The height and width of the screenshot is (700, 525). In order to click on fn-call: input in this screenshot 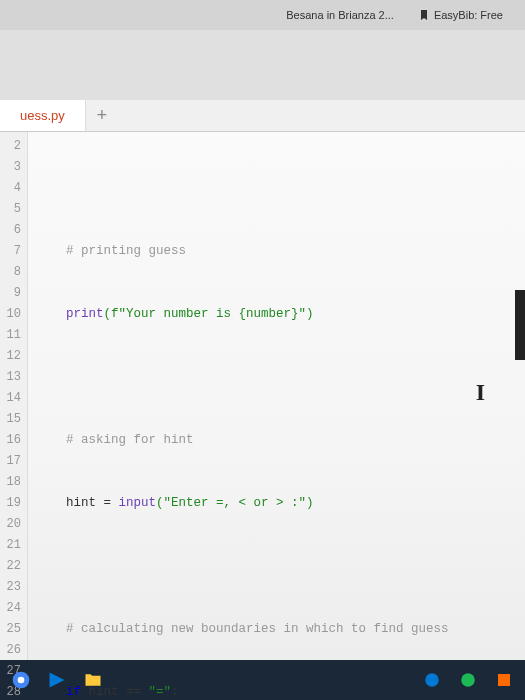, I will do `click(138, 503)`.